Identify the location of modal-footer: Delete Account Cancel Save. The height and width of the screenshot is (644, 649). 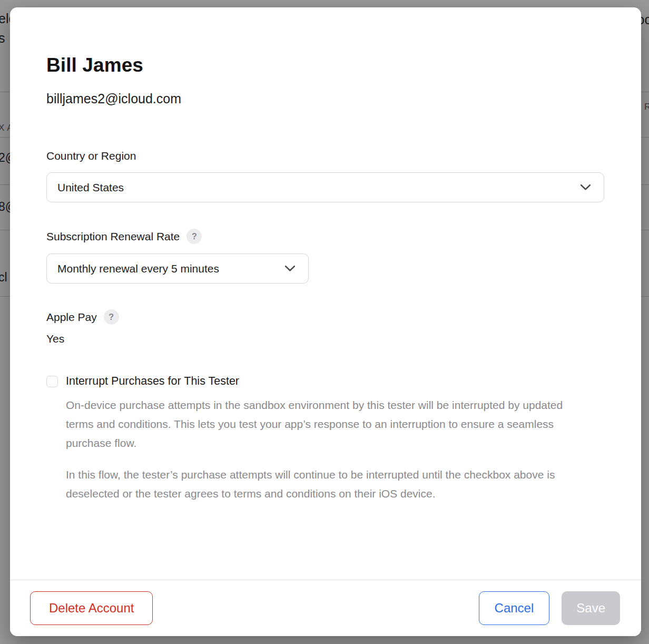
(326, 608).